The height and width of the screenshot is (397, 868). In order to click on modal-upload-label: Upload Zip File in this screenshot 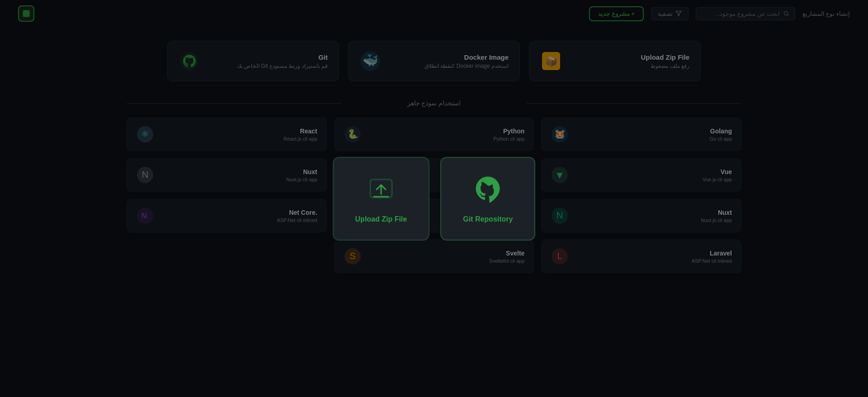, I will do `click(382, 219)`.